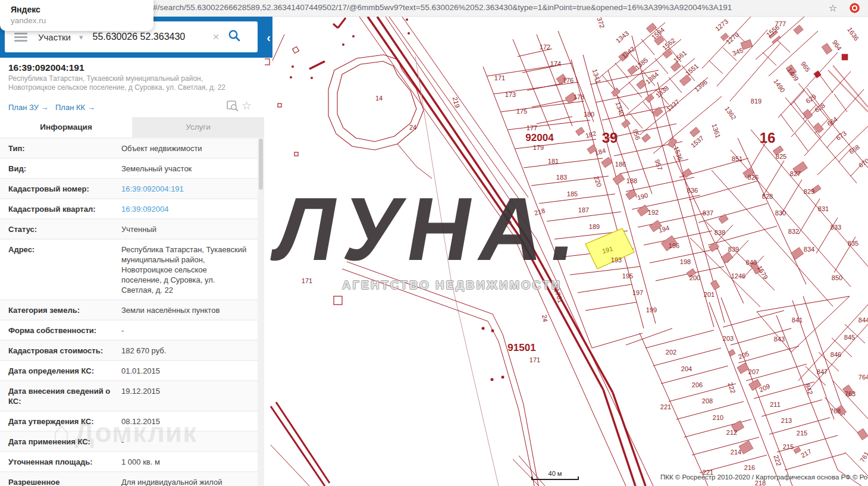 The height and width of the screenshot is (486, 868). What do you see at coordinates (198, 127) in the screenshot?
I see `tab-services: Услуги` at bounding box center [198, 127].